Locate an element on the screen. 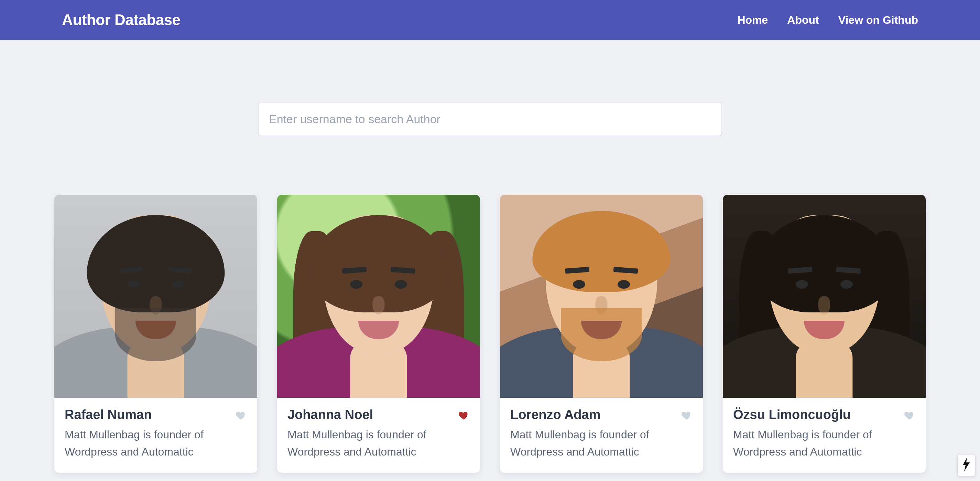 This screenshot has height=481, width=980. lightning-icon is located at coordinates (966, 465).